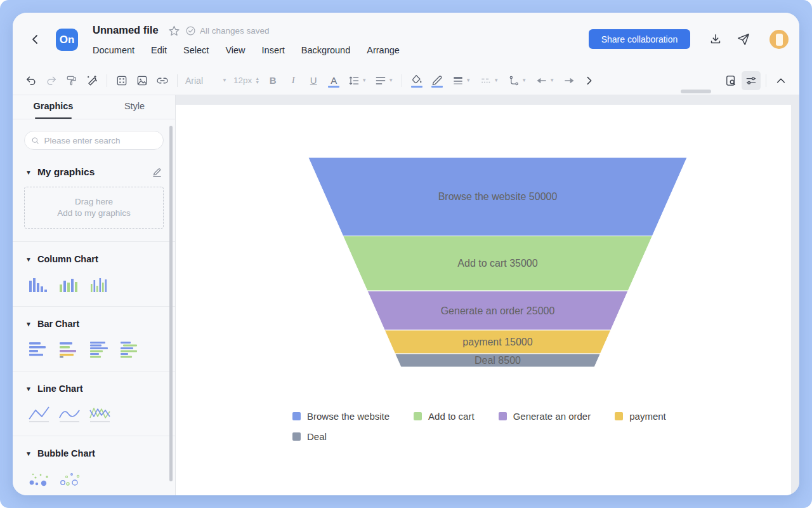 This screenshot has width=812, height=508. What do you see at coordinates (242, 80) in the screenshot?
I see `font-size-value: 12px` at bounding box center [242, 80].